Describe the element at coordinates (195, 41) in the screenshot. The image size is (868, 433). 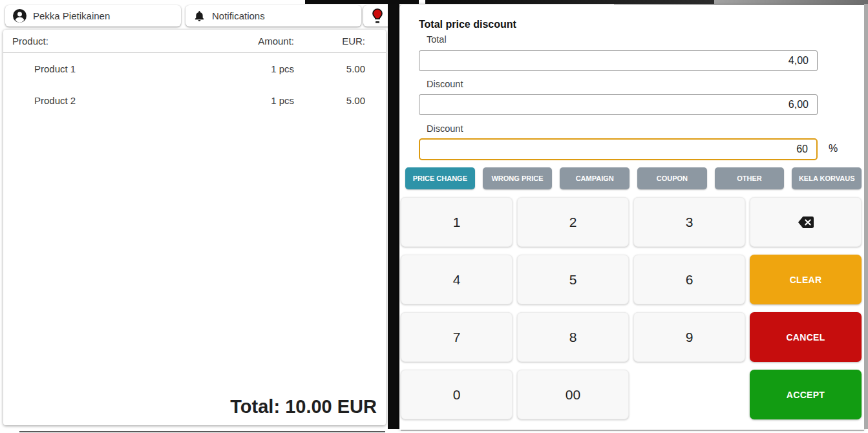
I see `cart-header-row: Product: Amount: EUR:` at that location.